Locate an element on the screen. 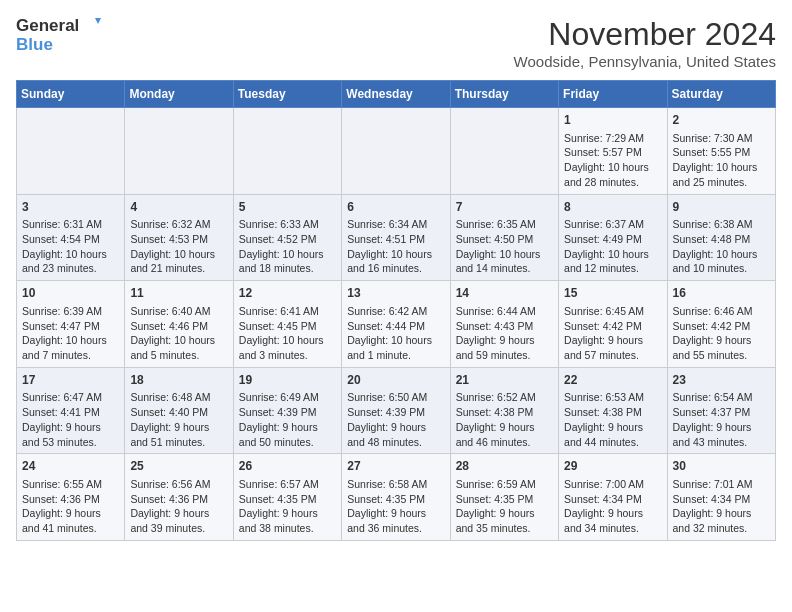 The image size is (792, 612). day-info: Sunrise: 6:55 AM Sunset: 4:36 PM Dayligh… is located at coordinates (70, 506).